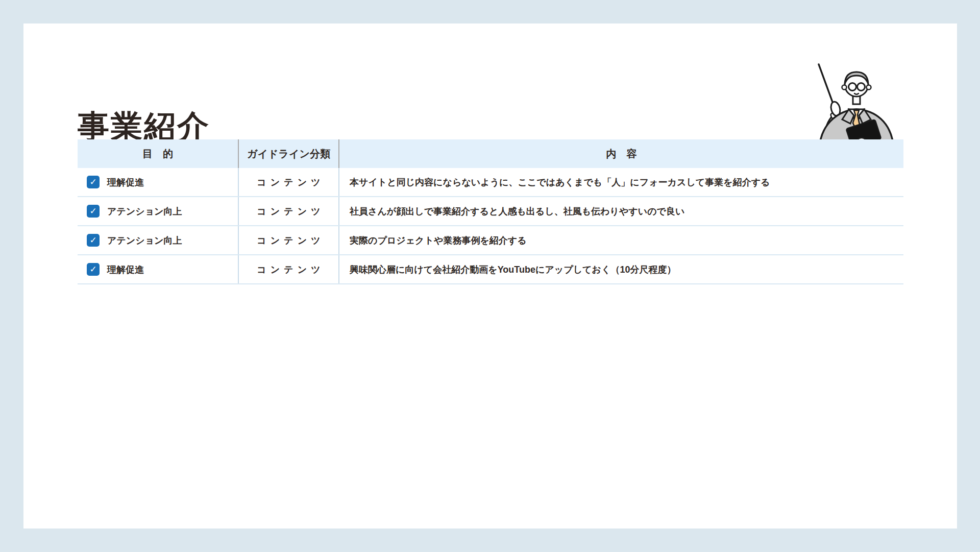 This screenshot has width=980, height=552. What do you see at coordinates (288, 154) in the screenshot?
I see `header-guideline-category: ガイドライン分類` at bounding box center [288, 154].